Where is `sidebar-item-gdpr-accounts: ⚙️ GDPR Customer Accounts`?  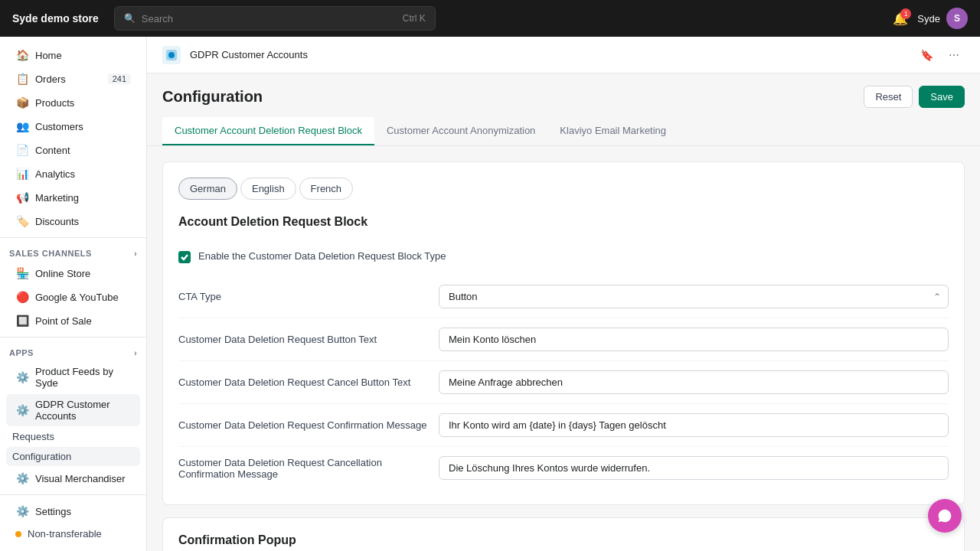
sidebar-item-gdpr-accounts: ⚙️ GDPR Customer Accounts is located at coordinates (74, 410).